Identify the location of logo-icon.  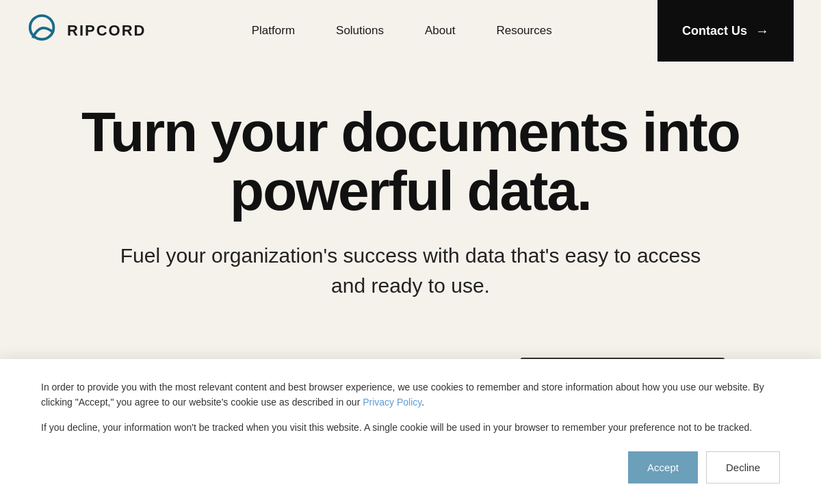
(44, 31).